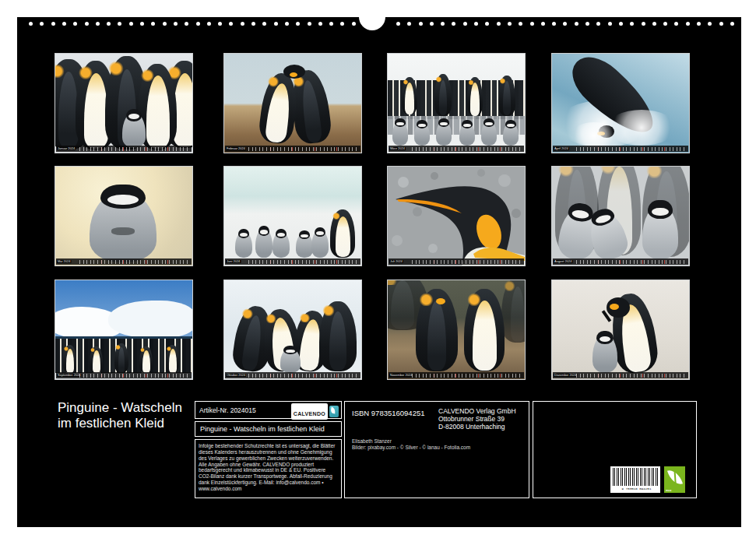 This screenshot has height=545, width=756. What do you see at coordinates (268, 450) in the screenshot?
I see `product-info-boxes: Artikel-Nr. 2024015 CALVENDO Pinguine - …` at bounding box center [268, 450].